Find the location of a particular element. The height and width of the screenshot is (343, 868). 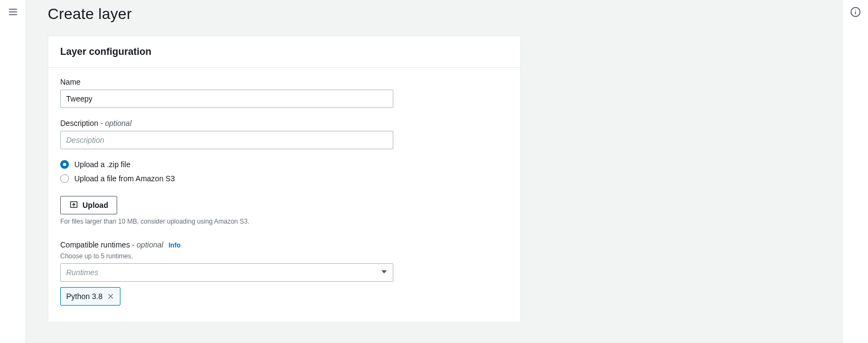

menu-icon is located at coordinates (13, 12).